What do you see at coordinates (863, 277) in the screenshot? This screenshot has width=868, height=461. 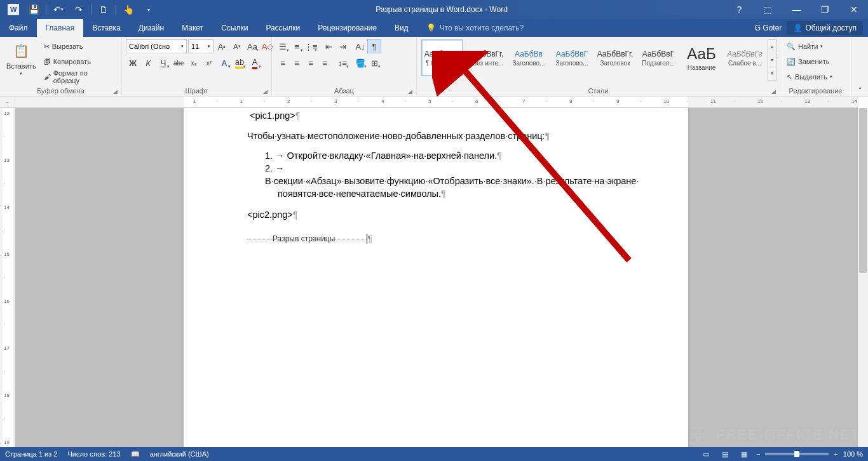 I see `vertical-scrollbar` at bounding box center [863, 277].